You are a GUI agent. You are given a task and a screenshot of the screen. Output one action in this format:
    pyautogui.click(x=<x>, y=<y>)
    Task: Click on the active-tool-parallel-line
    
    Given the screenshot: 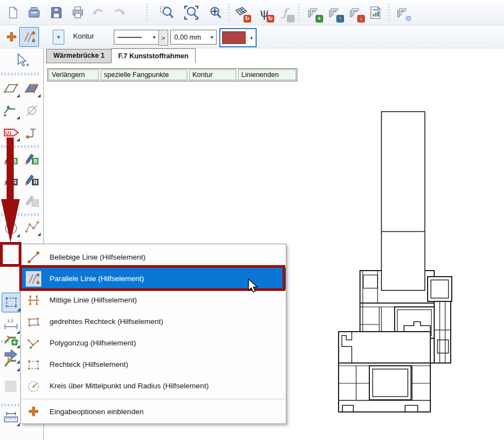 What is the action you would take?
    pyautogui.click(x=29, y=37)
    